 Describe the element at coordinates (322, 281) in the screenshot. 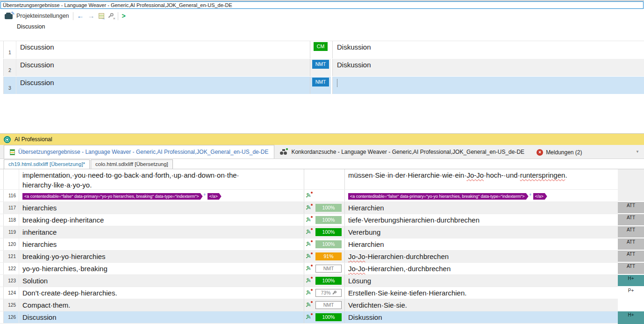

I see `segment-row-123: 123 Solution ✎ 100% Lösung` at that location.